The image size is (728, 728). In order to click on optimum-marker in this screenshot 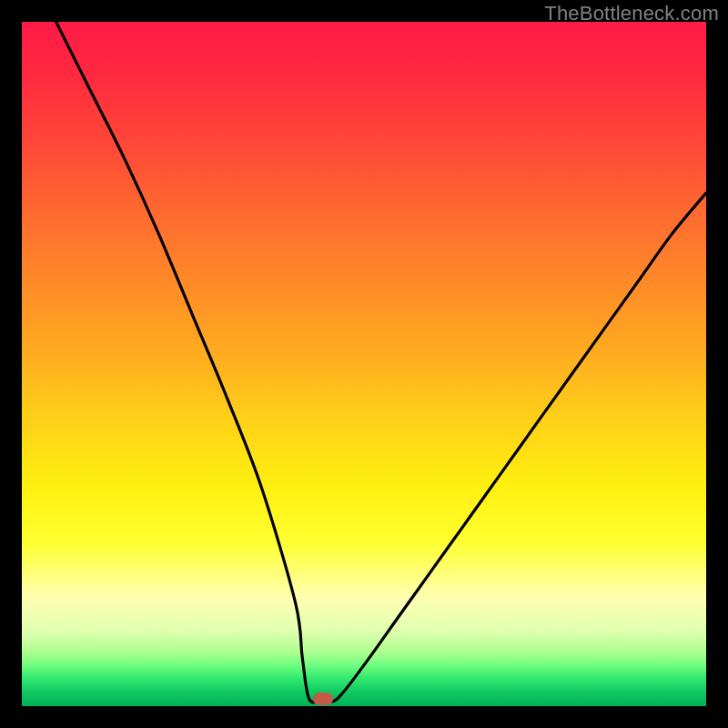, I will do `click(323, 699)`.